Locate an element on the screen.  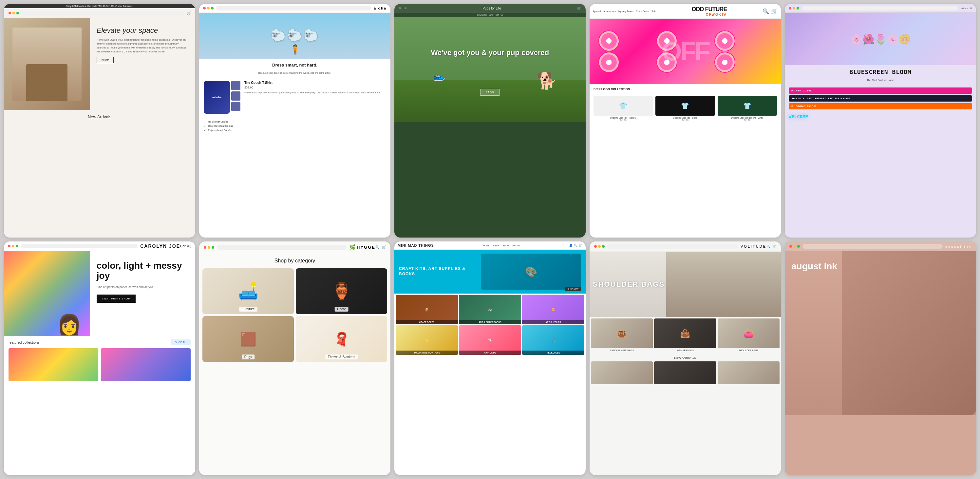
carolyn-headline: color, light + messy joy is located at coordinates (143, 271).